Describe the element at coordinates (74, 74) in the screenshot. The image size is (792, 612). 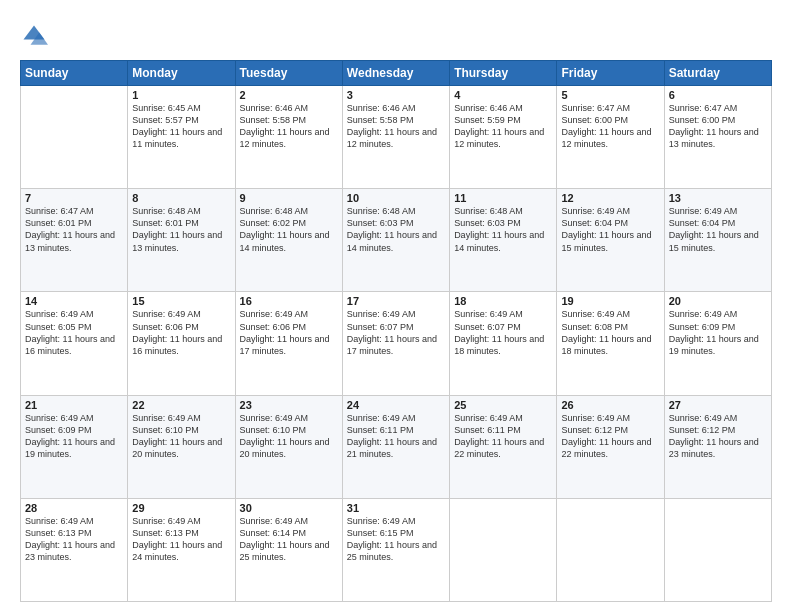
I see `day-header-sunday: Sunday` at that location.